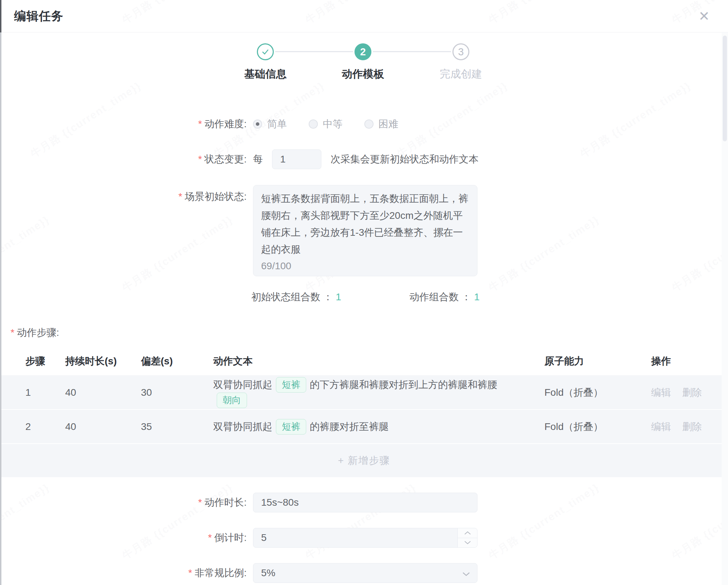  I want to click on difficulty-radio-2: 中等, so click(326, 124).